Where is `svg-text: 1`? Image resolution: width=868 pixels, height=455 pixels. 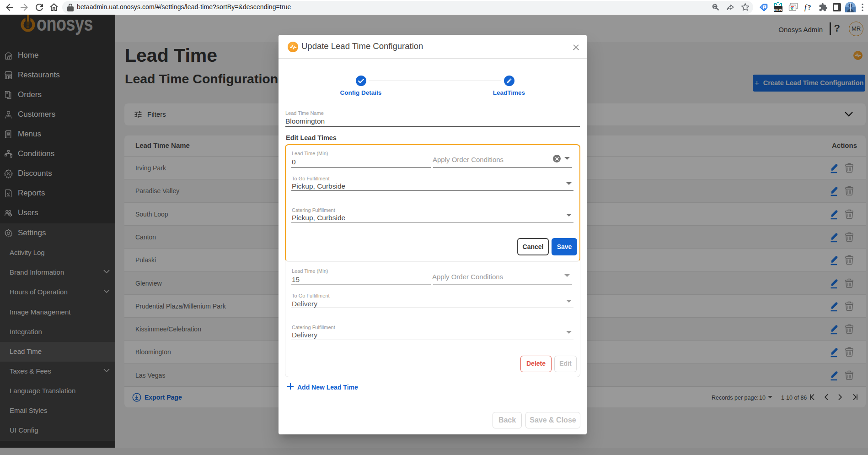 svg-text: 1 is located at coordinates (765, 7).